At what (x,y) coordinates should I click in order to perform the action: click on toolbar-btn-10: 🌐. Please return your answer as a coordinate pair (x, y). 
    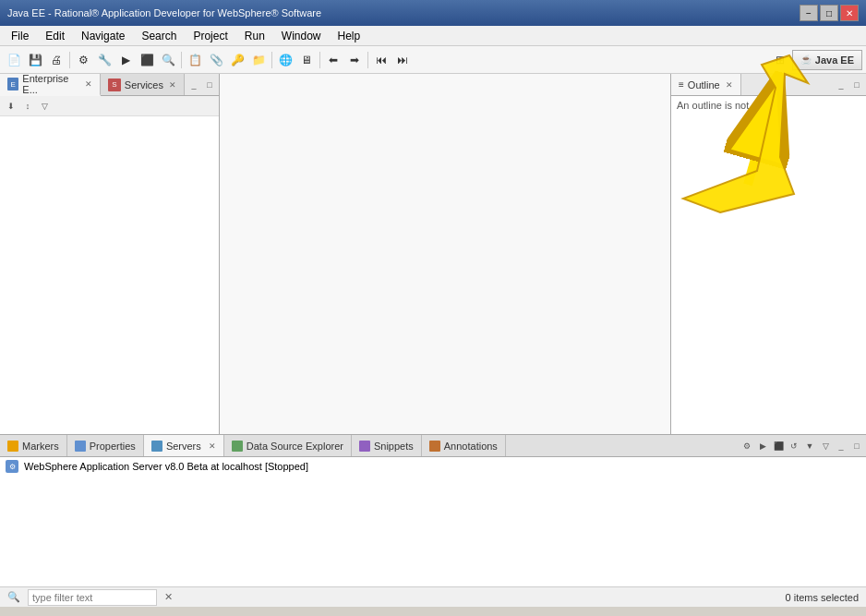
    Looking at the image, I should click on (285, 60).